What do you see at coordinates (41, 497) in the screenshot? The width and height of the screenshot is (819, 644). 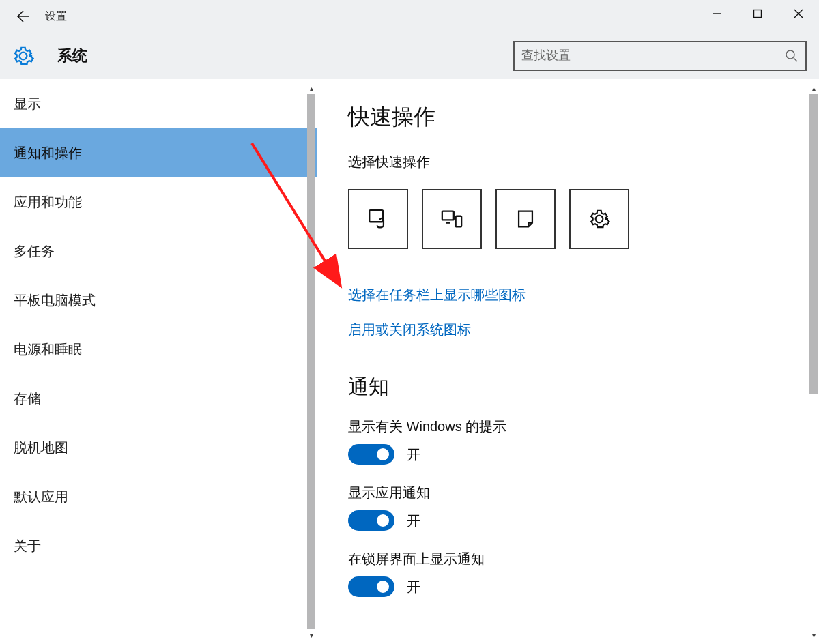 I see `sidebar-item-label: 默认应用` at bounding box center [41, 497].